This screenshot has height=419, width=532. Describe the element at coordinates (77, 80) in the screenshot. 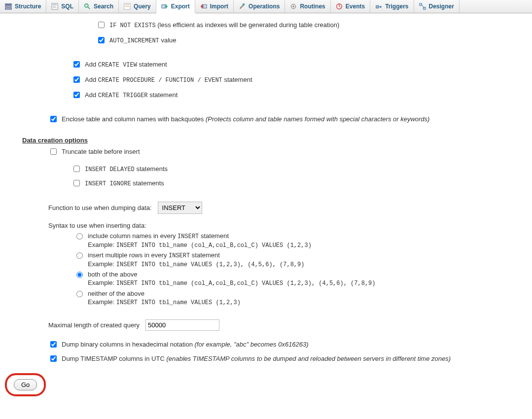

I see `create-procedure-checkbox` at that location.